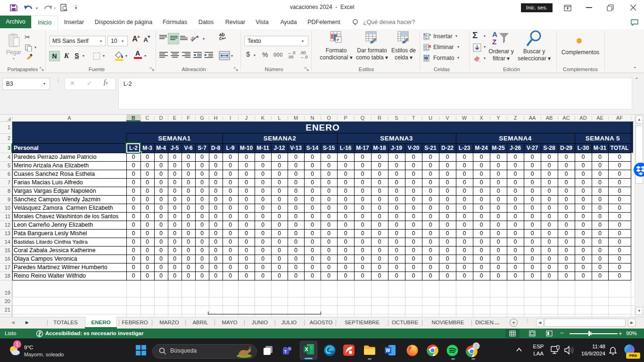 The image size is (644, 362). I want to click on svg-text: Z, so click(494, 41).